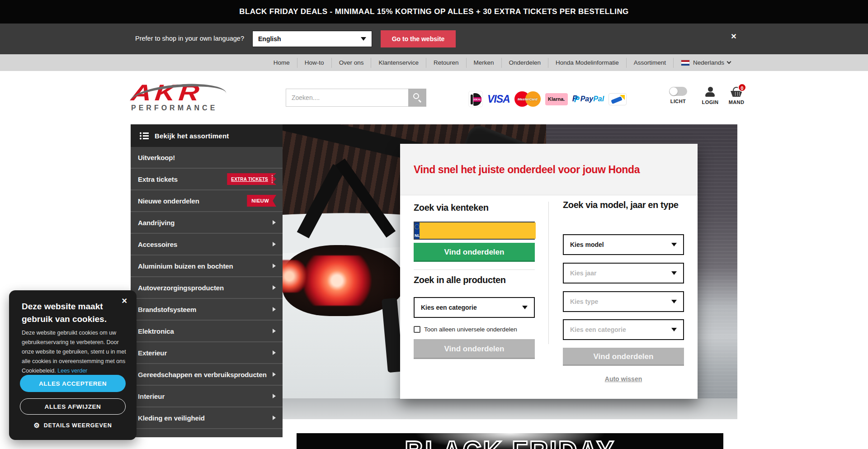 Image resolution: width=868 pixels, height=449 pixels. What do you see at coordinates (73, 406) in the screenshot?
I see `cookie-reject-button: ALLES AFWIJZEN` at bounding box center [73, 406].